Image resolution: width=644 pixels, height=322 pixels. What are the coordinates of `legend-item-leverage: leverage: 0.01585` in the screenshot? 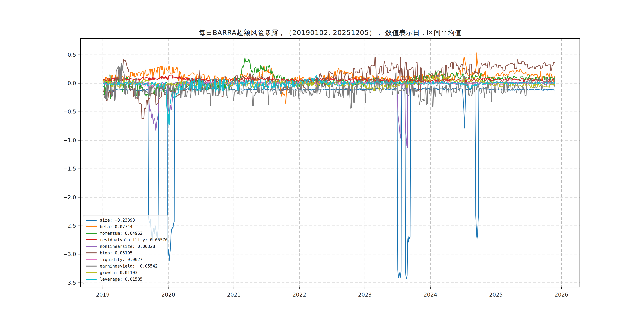 It's located at (126, 279).